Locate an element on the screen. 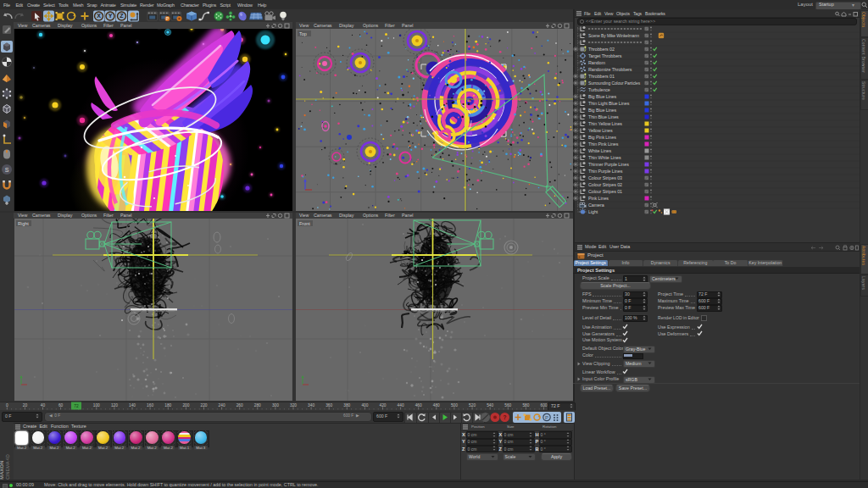 Image resolution: width=868 pixels, height=488 pixels. svg-text: Throbbers 02 is located at coordinates (602, 49).